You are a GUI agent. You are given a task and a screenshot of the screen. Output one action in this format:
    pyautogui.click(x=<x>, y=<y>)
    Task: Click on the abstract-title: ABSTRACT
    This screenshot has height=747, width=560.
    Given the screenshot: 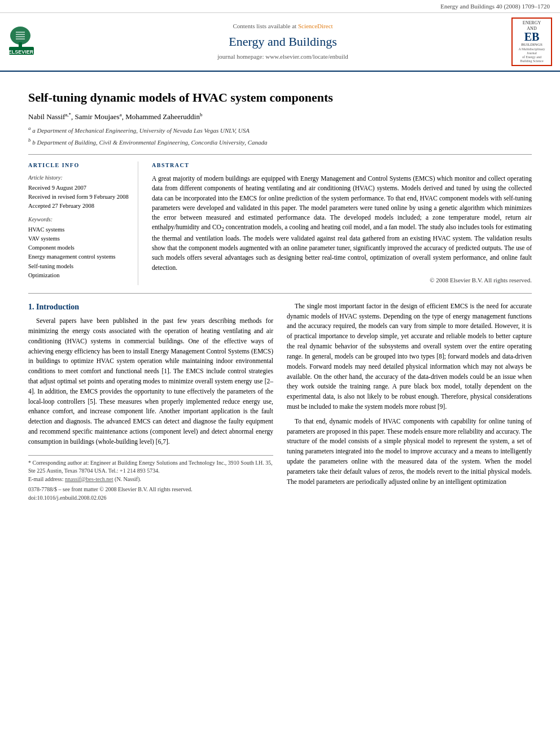 What is the action you would take?
    pyautogui.click(x=342, y=166)
    